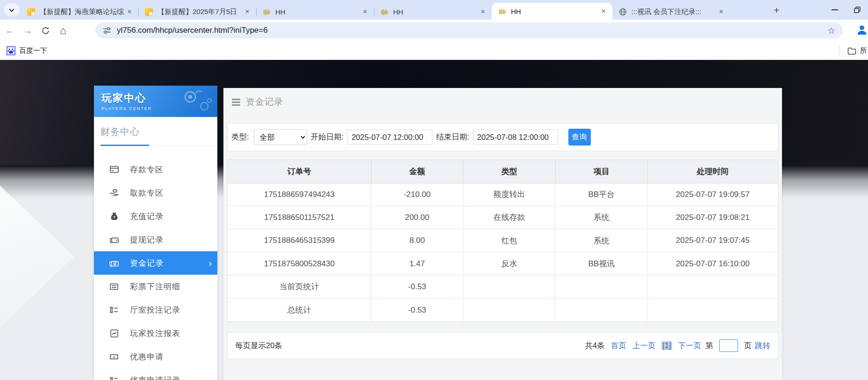 The image size is (868, 380). What do you see at coordinates (857, 10) in the screenshot?
I see `restore-button` at bounding box center [857, 10].